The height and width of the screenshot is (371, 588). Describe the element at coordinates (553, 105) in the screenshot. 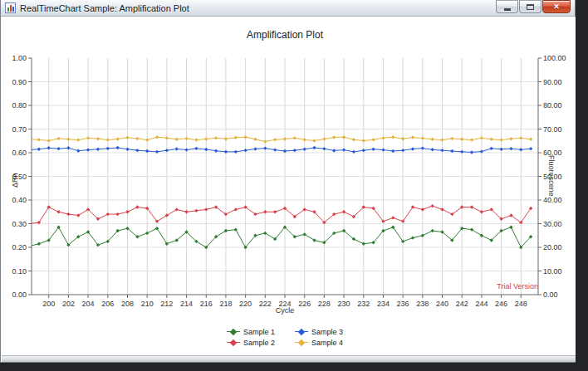

I see `svg-text: 80.00` at that location.